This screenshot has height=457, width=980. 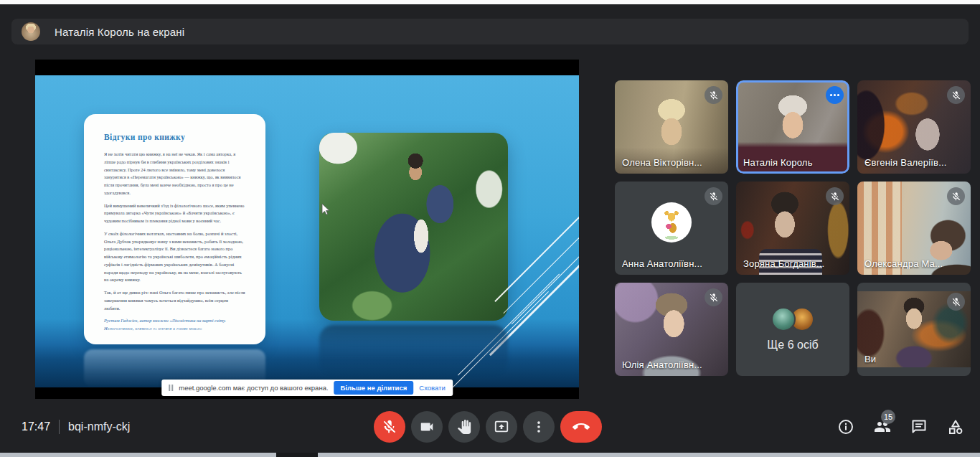 What do you see at coordinates (919, 427) in the screenshot?
I see `chat-panel-button` at bounding box center [919, 427].